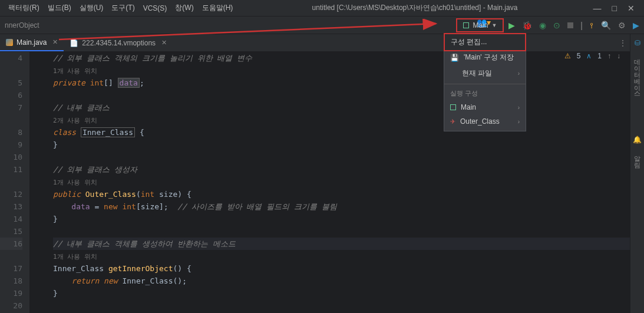 Image resolution: width=644 pixels, height=313 pixels. I want to click on line-number: 7, so click(11, 107).